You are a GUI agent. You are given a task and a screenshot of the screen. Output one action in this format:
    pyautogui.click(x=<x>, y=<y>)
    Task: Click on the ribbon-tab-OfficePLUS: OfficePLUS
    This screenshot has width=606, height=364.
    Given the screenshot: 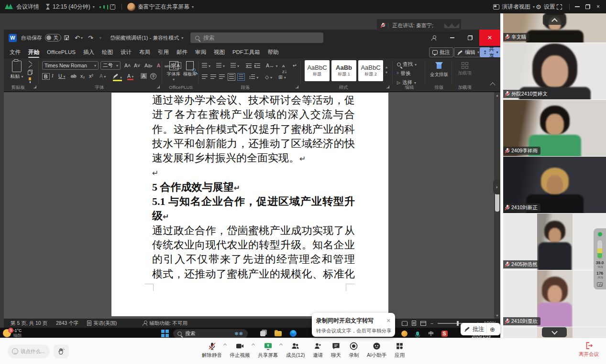 What is the action you would take?
    pyautogui.click(x=61, y=52)
    